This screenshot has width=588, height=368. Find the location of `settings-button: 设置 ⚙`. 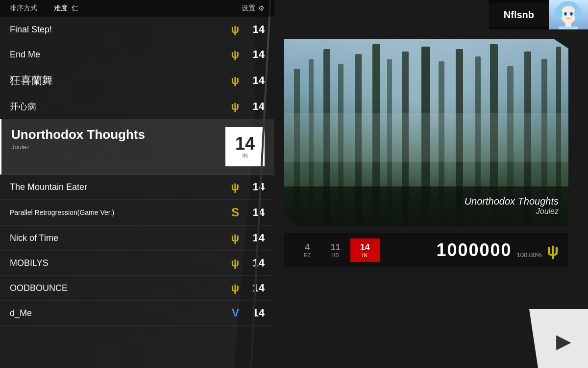

settings-button: 设置 ⚙ is located at coordinates (253, 8).